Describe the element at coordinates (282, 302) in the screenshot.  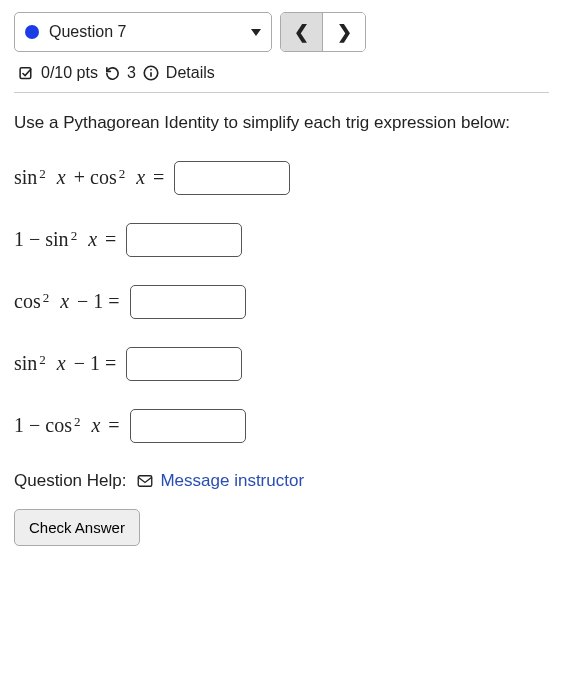
I see `expression-row: cos2 x − 1 =` at that location.